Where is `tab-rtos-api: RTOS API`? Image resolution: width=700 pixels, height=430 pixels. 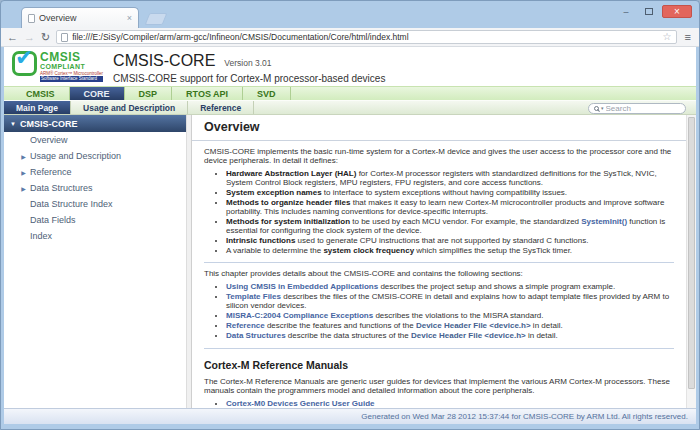
tab-rtos-api: RTOS API is located at coordinates (208, 94).